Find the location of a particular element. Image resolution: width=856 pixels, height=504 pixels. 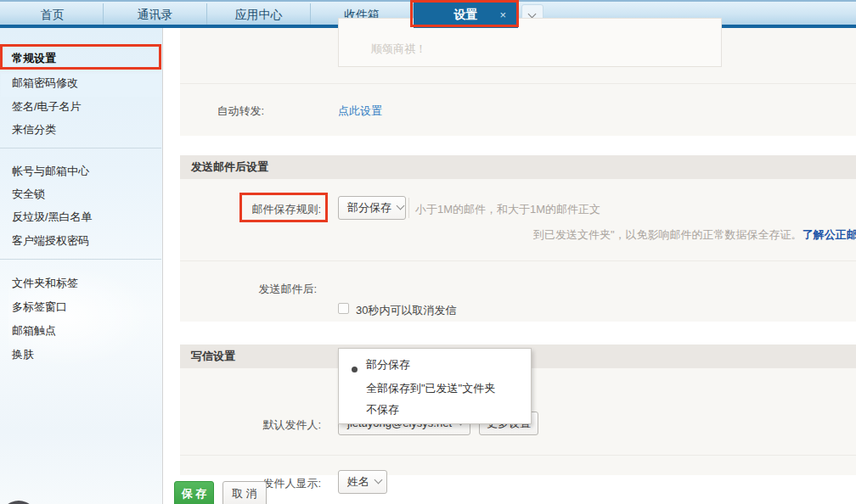

autoforward-label: 自动转发: is located at coordinates (236, 111).